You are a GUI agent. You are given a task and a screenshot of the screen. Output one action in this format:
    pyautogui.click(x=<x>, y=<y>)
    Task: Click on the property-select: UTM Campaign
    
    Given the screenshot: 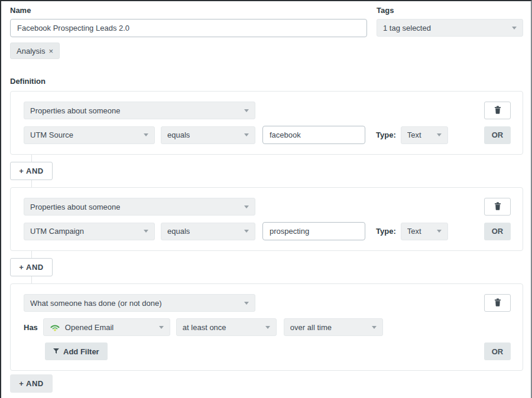 What is the action you would take?
    pyautogui.click(x=89, y=231)
    